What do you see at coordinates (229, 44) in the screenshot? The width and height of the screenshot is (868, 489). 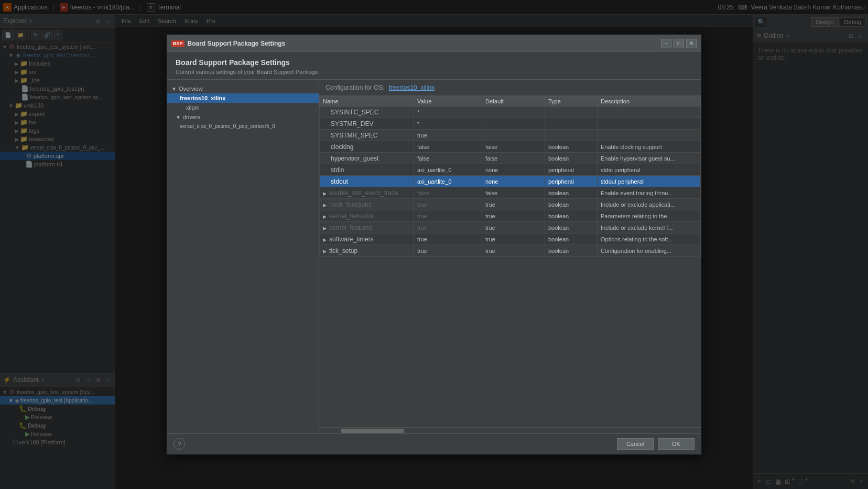 I see `dialog-title-area: BSP Board Support Package Settings` at bounding box center [229, 44].